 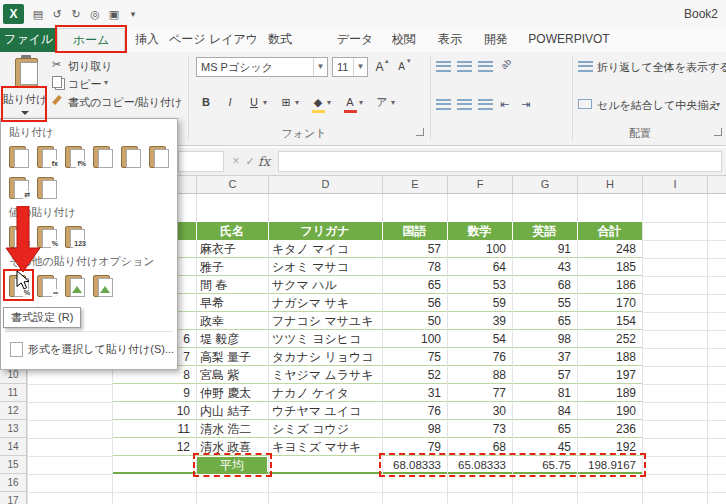 I want to click on cell-number: 12, so click(x=151, y=447).